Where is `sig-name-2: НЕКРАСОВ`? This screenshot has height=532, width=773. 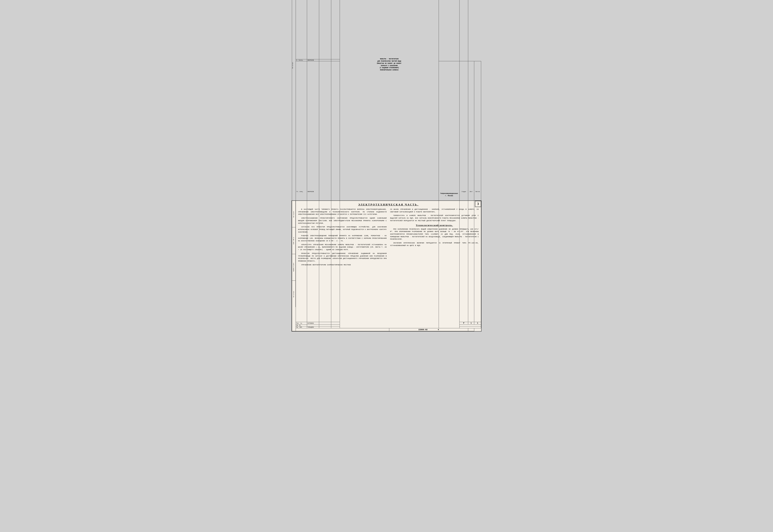 sig-name-2: НЕКРАСОВ is located at coordinates (313, 60).